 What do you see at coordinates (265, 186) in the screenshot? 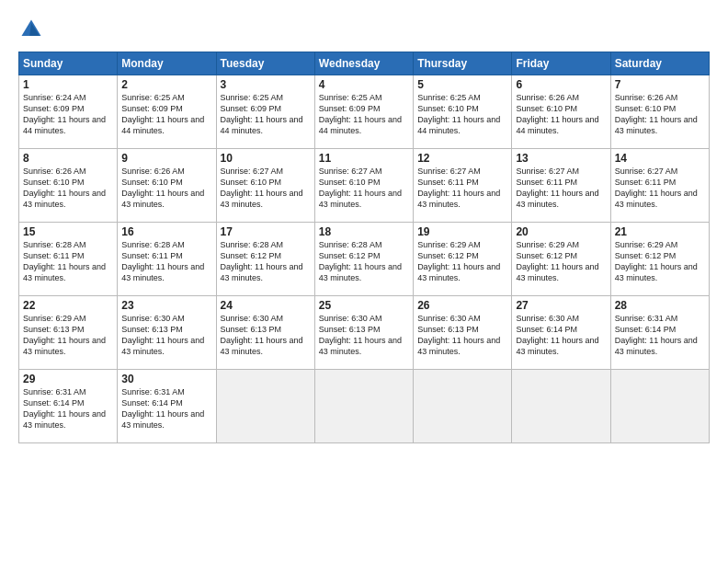
I see `calendar-cell: 10 Sunrise: 6:27 AMSunset: 6:10 PMDaylig…` at bounding box center [265, 186].